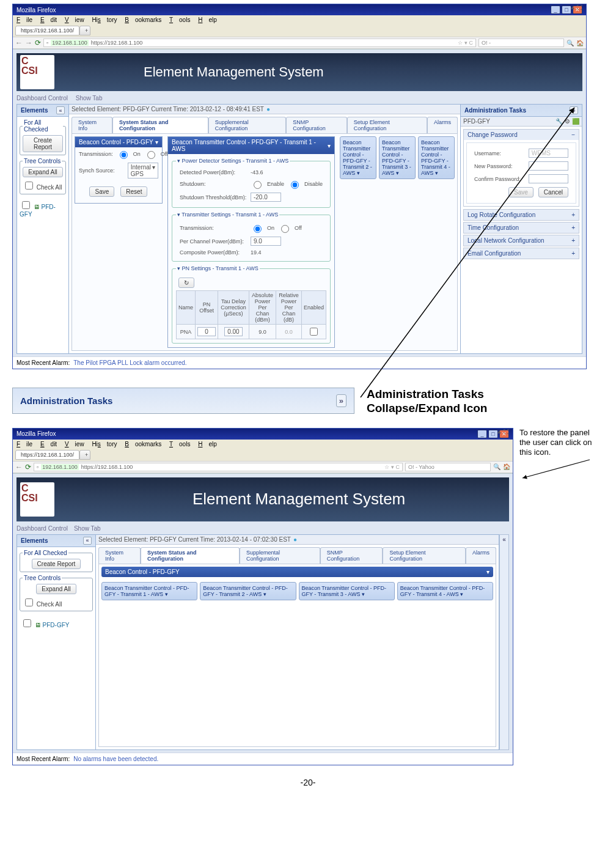  What do you see at coordinates (442, 125) in the screenshot?
I see `tab-alarms: Alarms` at bounding box center [442, 125].